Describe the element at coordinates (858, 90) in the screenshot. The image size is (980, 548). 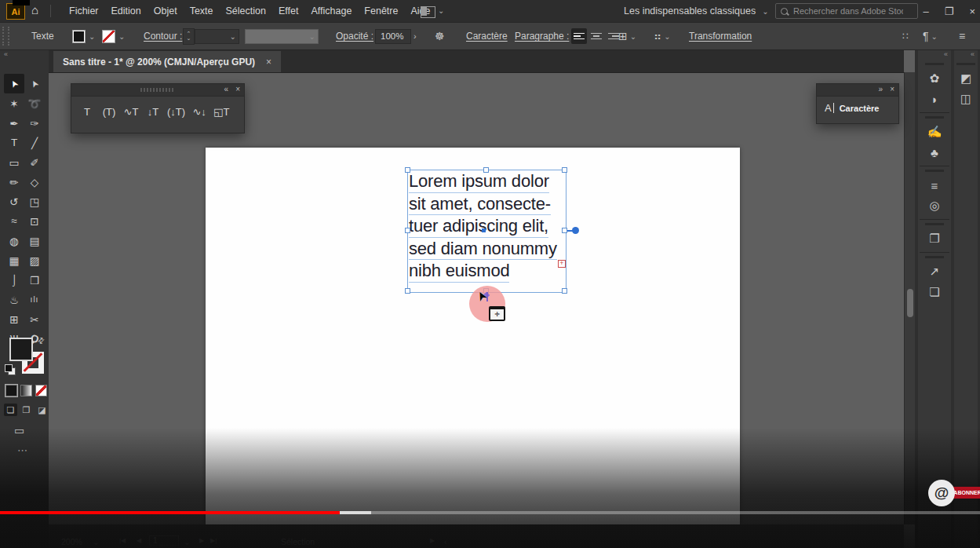
I see `panel-title-bar: » ×` at that location.